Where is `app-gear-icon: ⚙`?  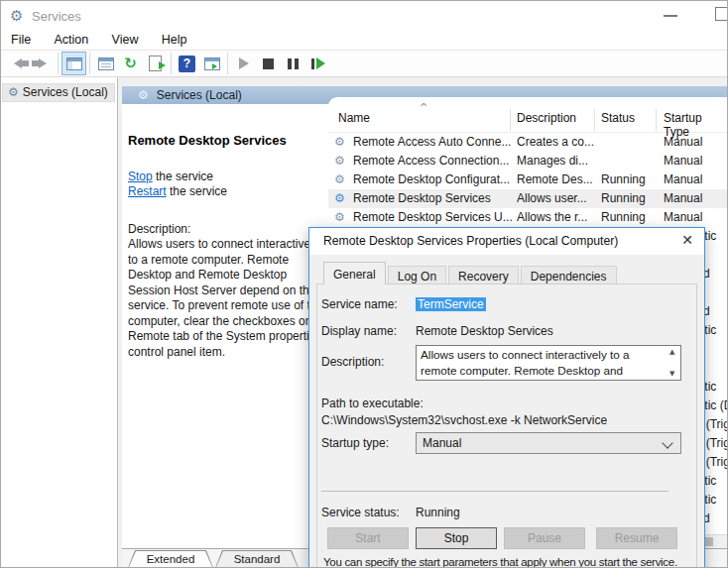 app-gear-icon: ⚙ is located at coordinates (16, 16).